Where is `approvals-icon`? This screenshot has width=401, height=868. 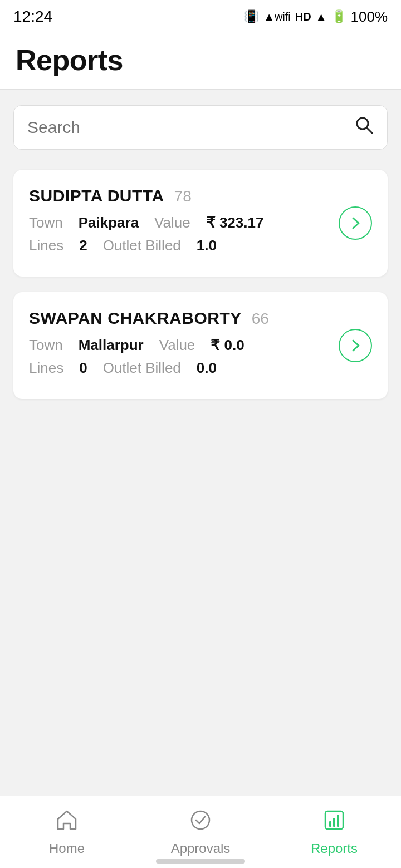 approvals-icon is located at coordinates (200, 822).